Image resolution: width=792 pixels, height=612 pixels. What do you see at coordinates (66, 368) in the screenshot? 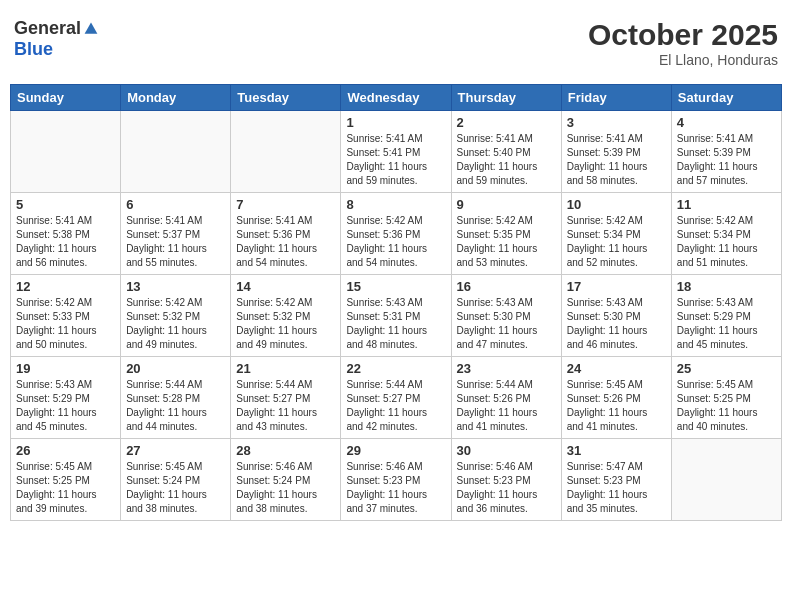
I see `day-number: 19` at bounding box center [66, 368].